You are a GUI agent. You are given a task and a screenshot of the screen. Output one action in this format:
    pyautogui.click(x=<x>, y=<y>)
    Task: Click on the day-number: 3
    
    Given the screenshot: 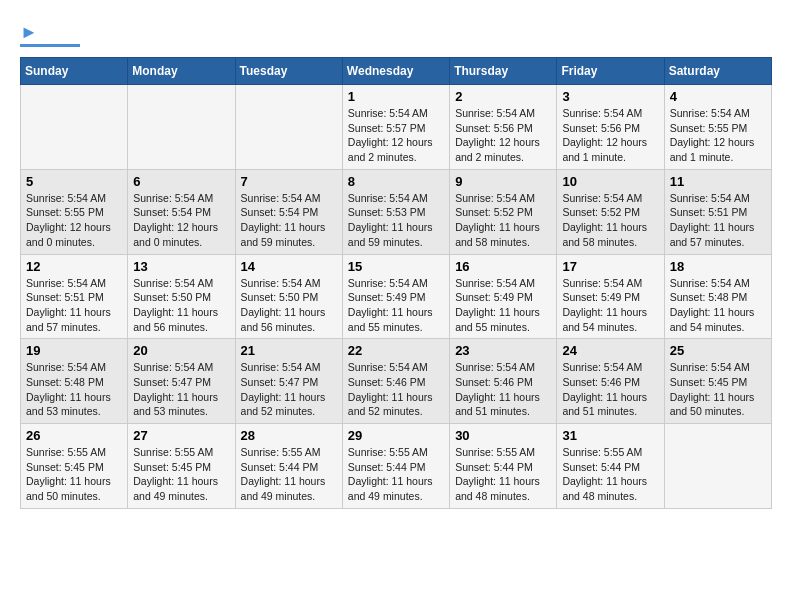 What is the action you would take?
    pyautogui.click(x=610, y=96)
    